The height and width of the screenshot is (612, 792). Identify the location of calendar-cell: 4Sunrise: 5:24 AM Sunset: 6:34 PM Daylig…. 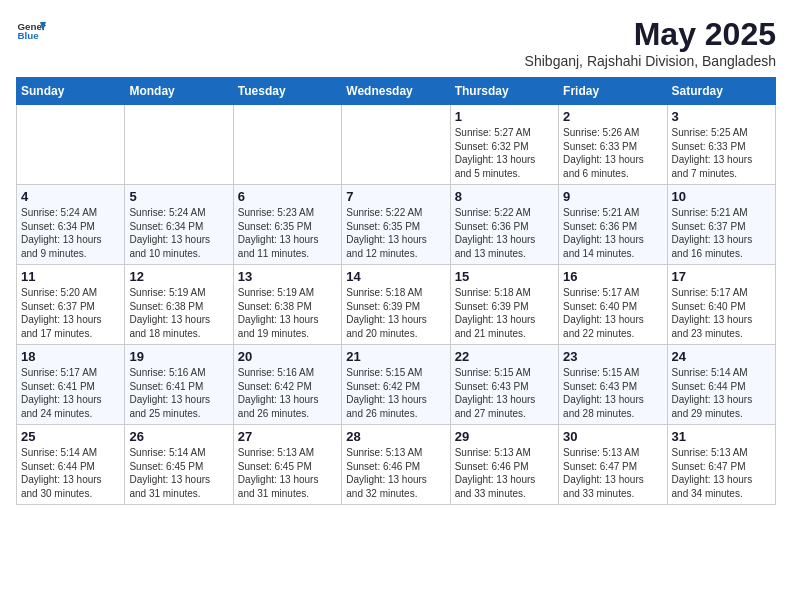
(71, 225).